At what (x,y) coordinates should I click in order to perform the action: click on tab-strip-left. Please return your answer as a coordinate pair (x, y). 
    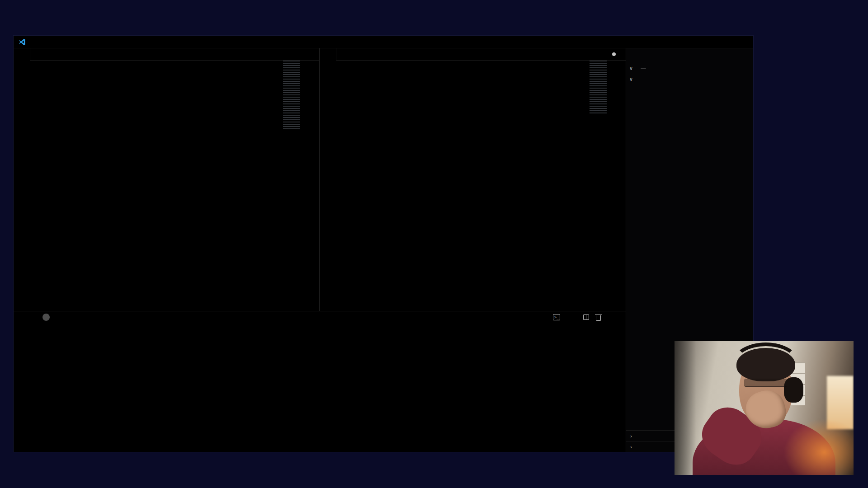
    Looking at the image, I should click on (166, 54).